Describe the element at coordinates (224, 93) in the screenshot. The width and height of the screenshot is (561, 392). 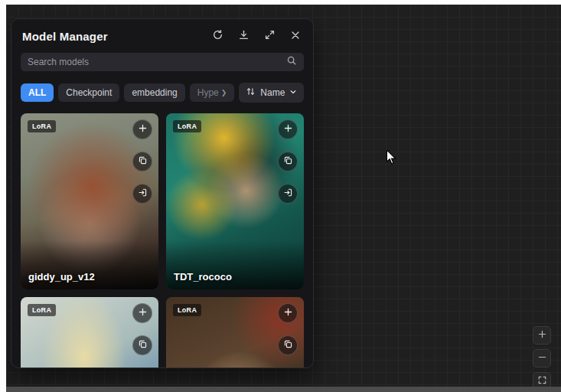
I see `chip-truncation-indicator: ❯` at that location.